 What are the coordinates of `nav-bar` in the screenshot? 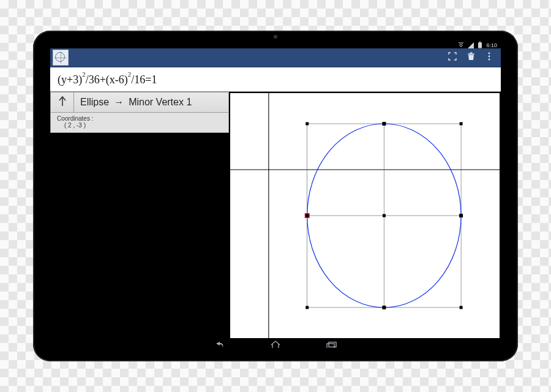 It's located at (276, 344).